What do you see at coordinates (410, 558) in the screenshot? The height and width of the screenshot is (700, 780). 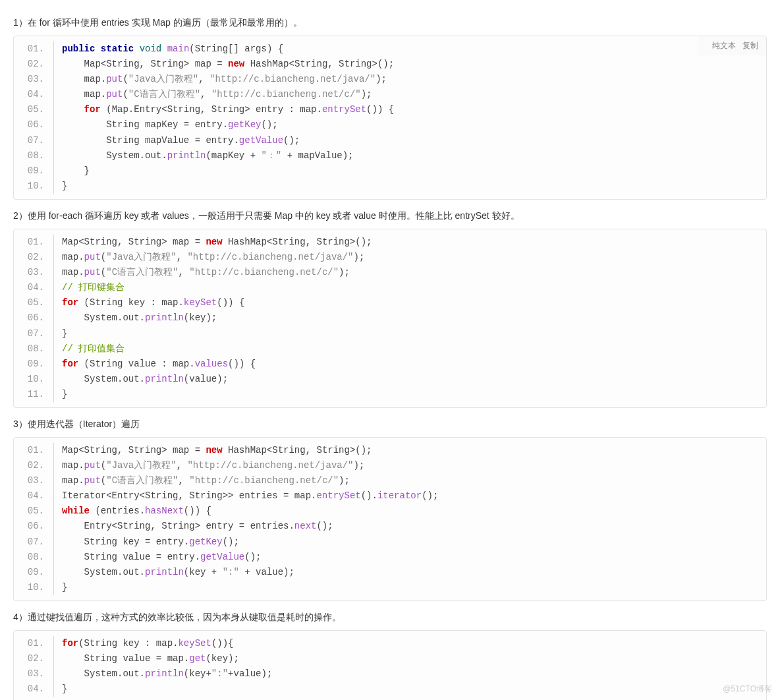 I see `line-code: String value = entry.getValue();` at bounding box center [410, 558].